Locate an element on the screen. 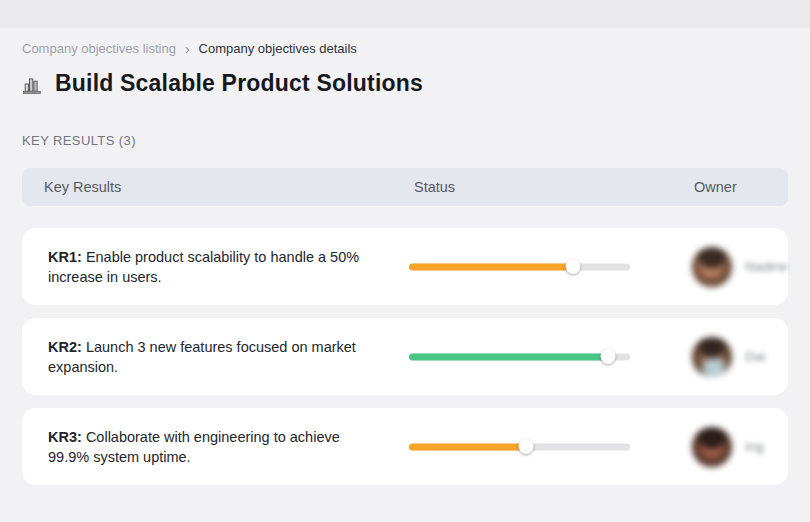 The image size is (810, 522). kr-label: KR1: is located at coordinates (65, 257).